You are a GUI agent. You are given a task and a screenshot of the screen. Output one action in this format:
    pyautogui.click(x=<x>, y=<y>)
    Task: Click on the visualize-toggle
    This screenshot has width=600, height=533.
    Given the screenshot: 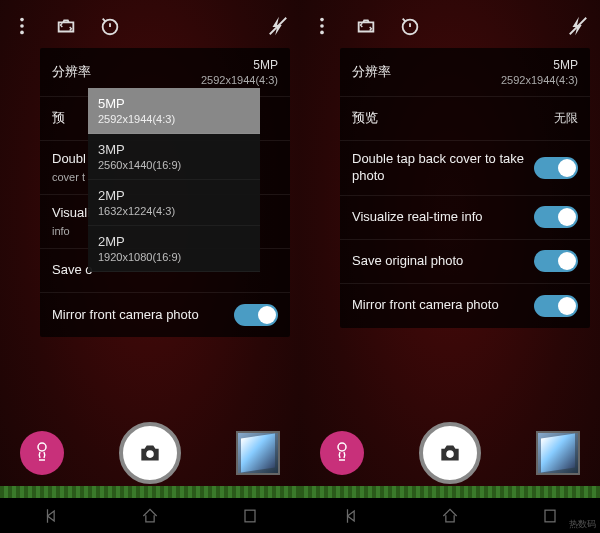 What is the action you would take?
    pyautogui.click(x=556, y=217)
    